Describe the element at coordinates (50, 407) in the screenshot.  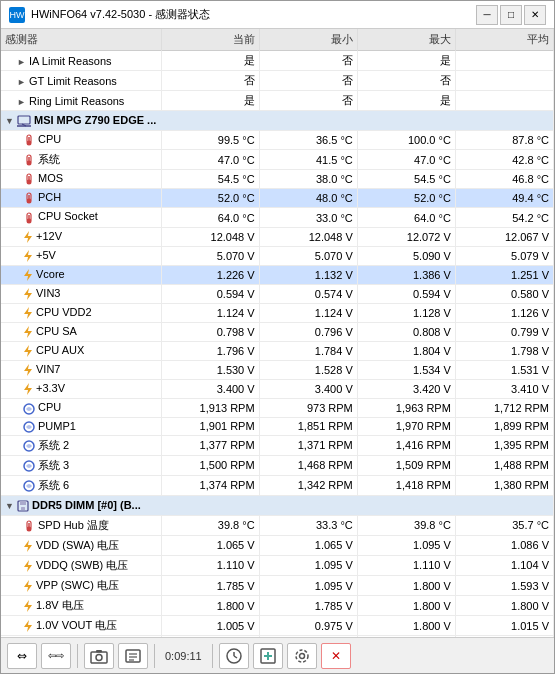
I see `sensor-label: CPU` at that location.